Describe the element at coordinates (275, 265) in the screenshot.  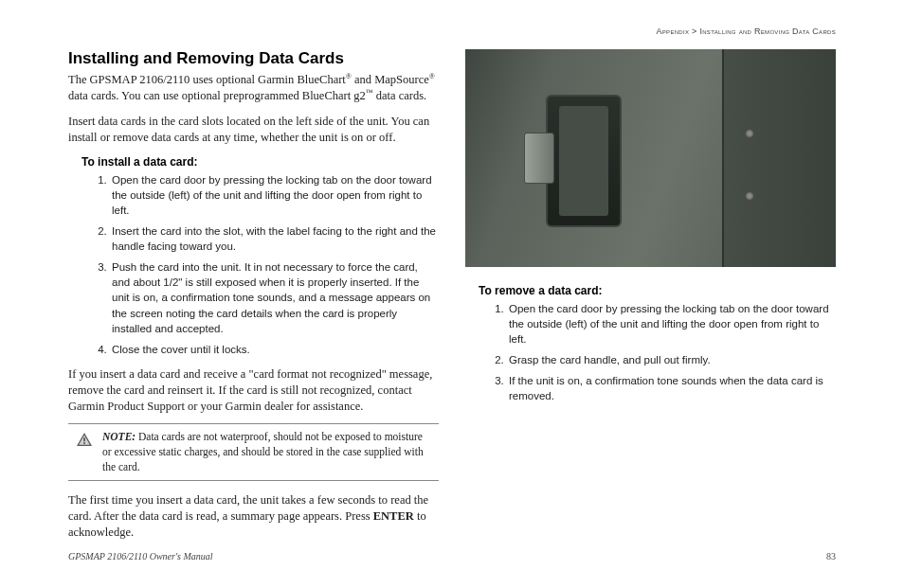
I see `install-steps: Open the card door by pressing the locki…` at that location.